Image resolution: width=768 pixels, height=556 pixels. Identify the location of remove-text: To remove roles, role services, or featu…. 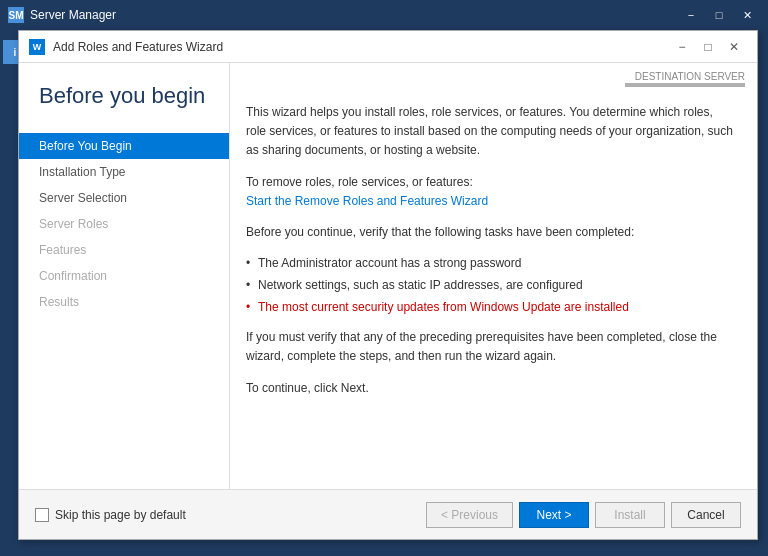
(360, 182).